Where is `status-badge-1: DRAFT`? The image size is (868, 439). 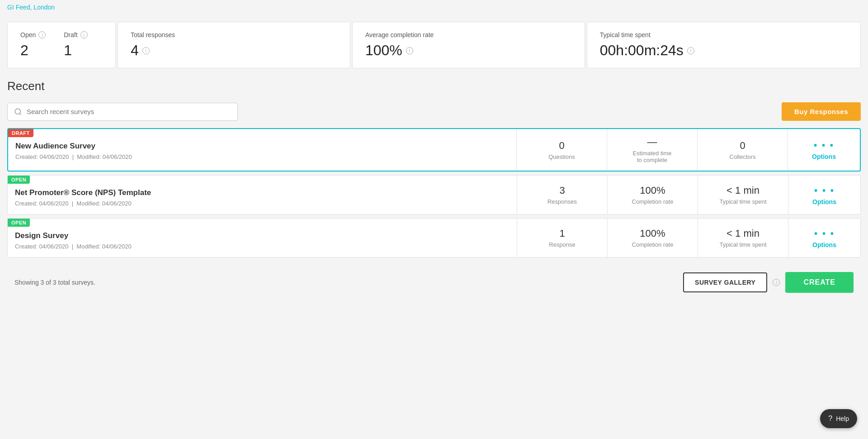
status-badge-1: DRAFT is located at coordinates (21, 133).